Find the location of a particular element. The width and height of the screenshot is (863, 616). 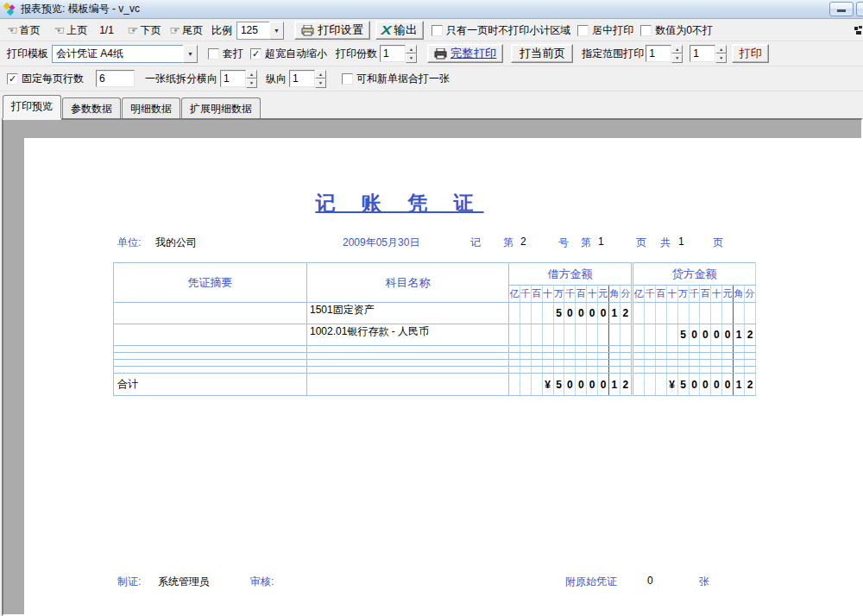

fixed-rows-checkbox: ✓ 固定每页行数 is located at coordinates (45, 79).